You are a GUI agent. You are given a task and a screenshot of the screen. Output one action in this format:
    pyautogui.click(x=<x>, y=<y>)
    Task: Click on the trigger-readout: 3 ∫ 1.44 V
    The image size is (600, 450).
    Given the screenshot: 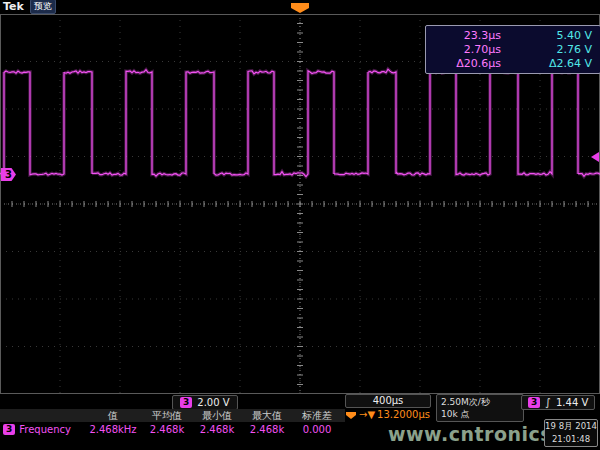 What is the action you would take?
    pyautogui.click(x=558, y=402)
    